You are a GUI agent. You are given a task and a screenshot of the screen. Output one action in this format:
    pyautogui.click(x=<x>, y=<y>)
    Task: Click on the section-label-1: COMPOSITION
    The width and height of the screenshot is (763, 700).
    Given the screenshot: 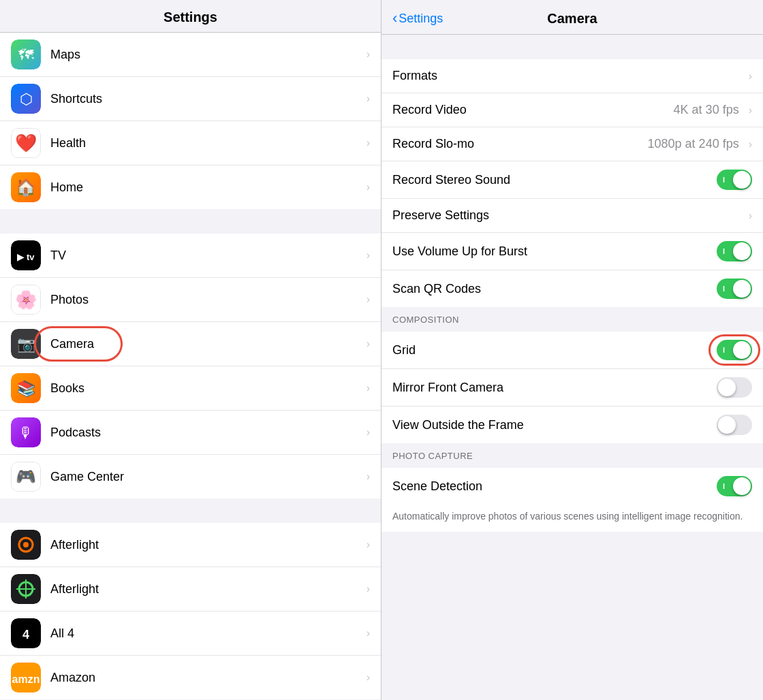 What is the action you would take?
    pyautogui.click(x=426, y=320)
    